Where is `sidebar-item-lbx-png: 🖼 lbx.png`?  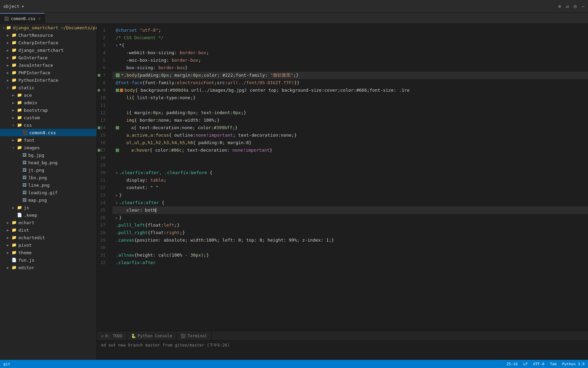
sidebar-item-lbx-png: 🖼 lbx.png is located at coordinates (48, 178).